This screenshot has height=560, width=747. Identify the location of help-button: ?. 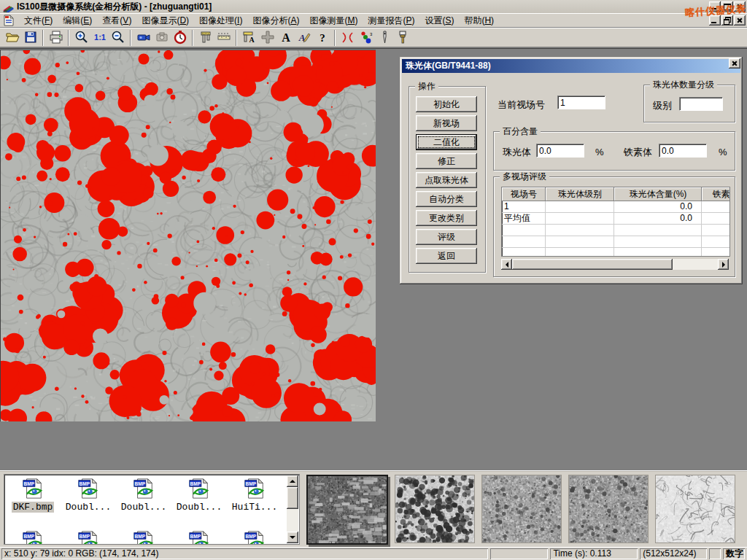
(322, 38).